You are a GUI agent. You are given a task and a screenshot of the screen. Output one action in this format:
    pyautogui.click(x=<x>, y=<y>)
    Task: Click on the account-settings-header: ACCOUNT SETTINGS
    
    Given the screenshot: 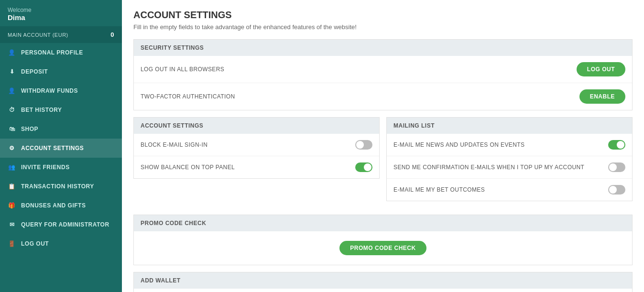 What is the action you would take?
    pyautogui.click(x=256, y=126)
    